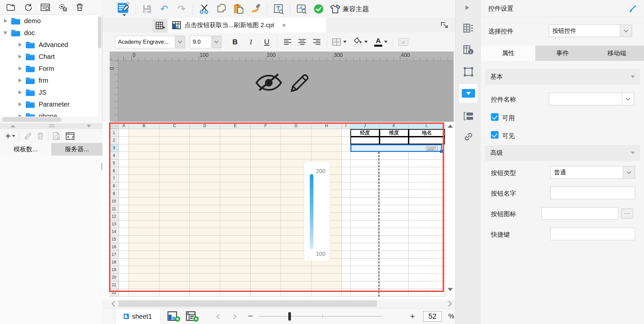 This screenshot has height=324, width=644. I want to click on cell-L9, so click(427, 194).